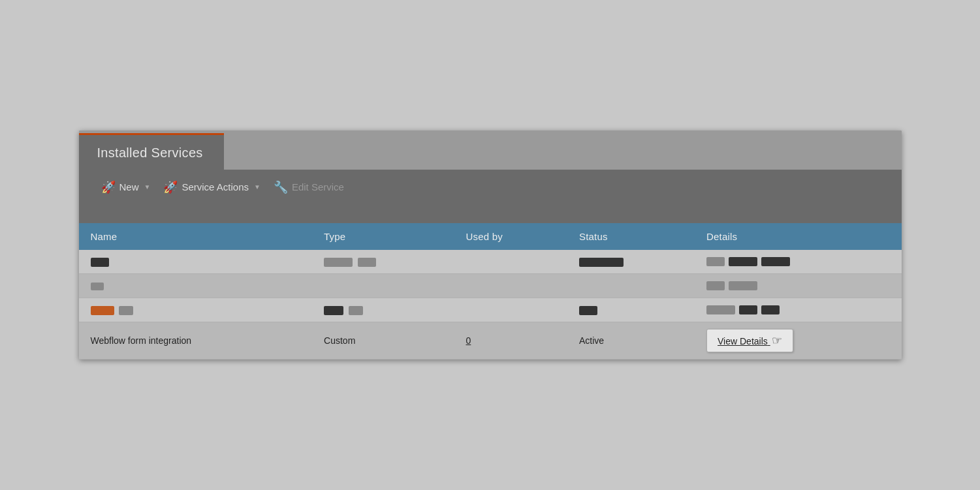 The height and width of the screenshot is (490, 980). What do you see at coordinates (631, 341) in the screenshot?
I see `cell-status-4: Active` at bounding box center [631, 341].